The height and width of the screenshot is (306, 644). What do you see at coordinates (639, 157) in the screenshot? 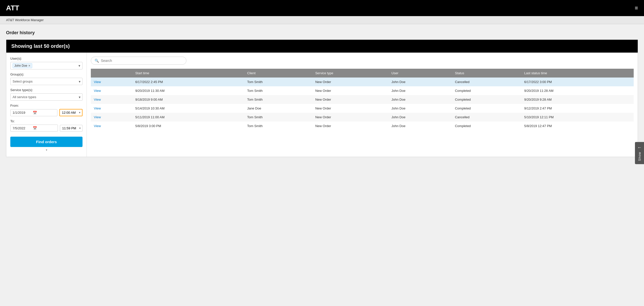
I see `show-panel-label: Show` at bounding box center [639, 157].